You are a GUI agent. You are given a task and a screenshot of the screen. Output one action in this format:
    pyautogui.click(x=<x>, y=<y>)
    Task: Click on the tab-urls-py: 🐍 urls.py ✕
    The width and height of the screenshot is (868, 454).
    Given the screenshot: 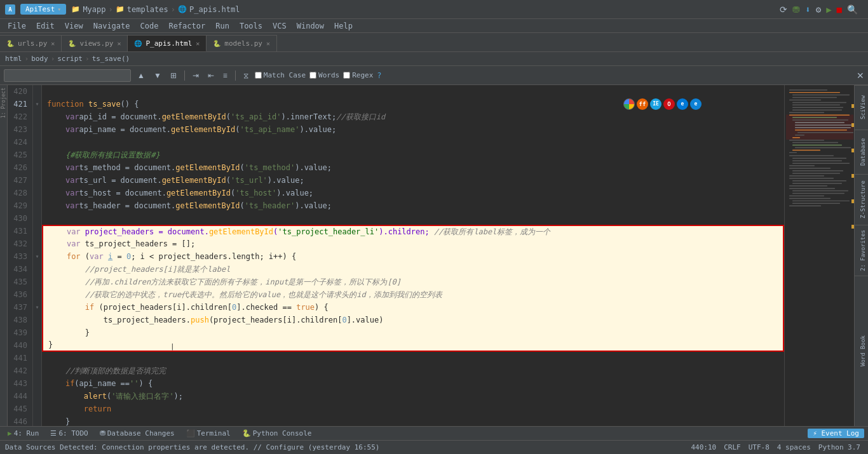 What is the action you would take?
    pyautogui.click(x=31, y=43)
    